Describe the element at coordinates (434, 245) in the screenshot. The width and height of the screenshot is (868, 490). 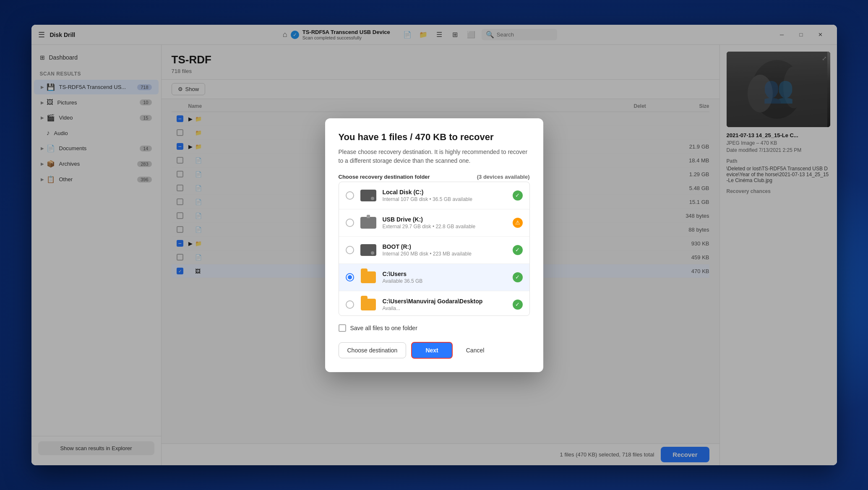
I see `recovery-modal: You have 1 files / 470 KB to recover Ple…` at that location.